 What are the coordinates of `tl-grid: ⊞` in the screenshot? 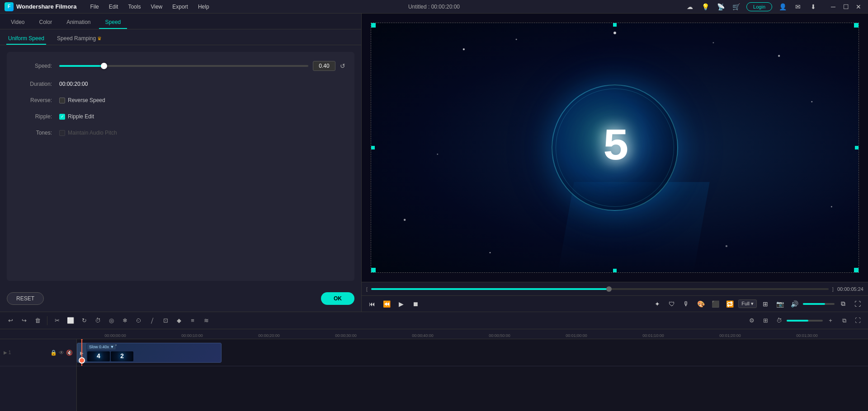 It's located at (765, 321).